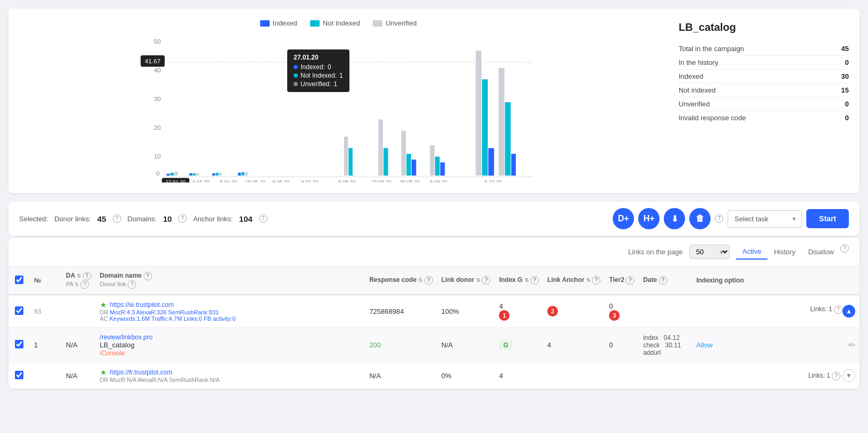 This screenshot has height=433, width=868. Describe the element at coordinates (752, 252) in the screenshot. I see `tab-active: Active` at that location.